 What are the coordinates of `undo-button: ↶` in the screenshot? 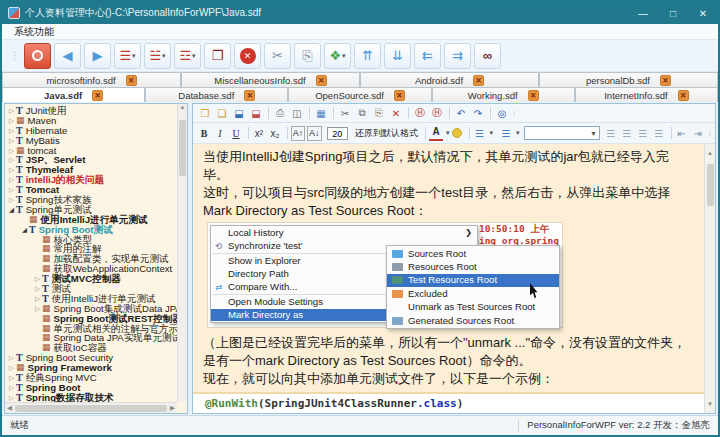 It's located at (461, 114).